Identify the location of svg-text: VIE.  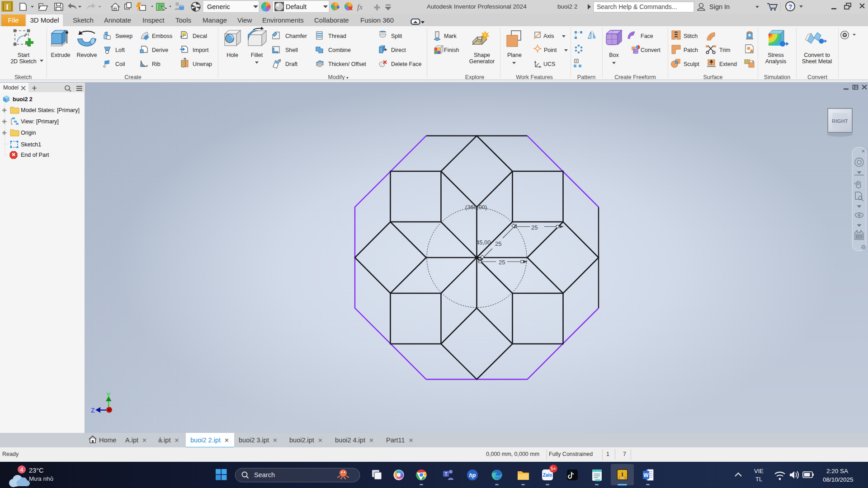
(759, 471).